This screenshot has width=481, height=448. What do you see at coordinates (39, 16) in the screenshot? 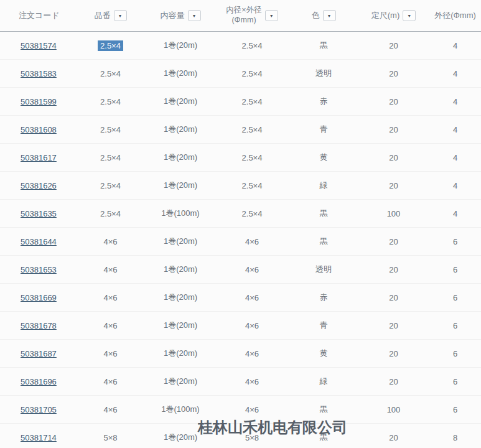
I see `column-header-label: 注文コード` at bounding box center [39, 16].